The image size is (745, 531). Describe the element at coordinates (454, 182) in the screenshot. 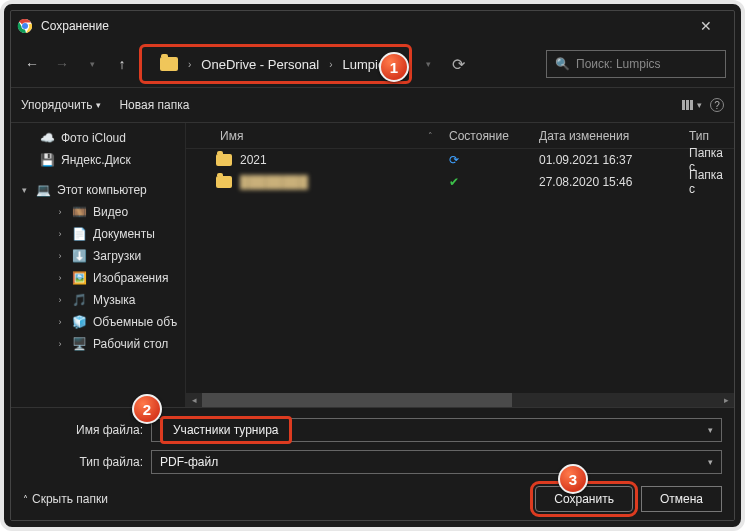

I see `check-icon: ✔` at that location.